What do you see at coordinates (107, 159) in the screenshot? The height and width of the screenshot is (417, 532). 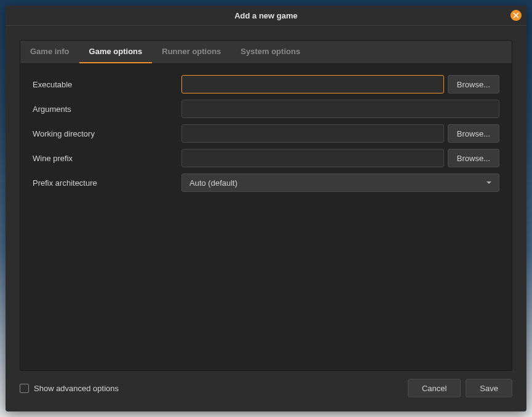 I see `wine-prefix-label: Wine prefix` at bounding box center [107, 159].